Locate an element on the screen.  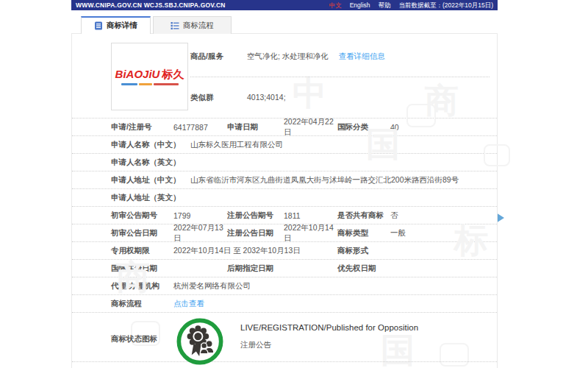
trademark-image: BiAOJiU标久 is located at coordinates (150, 77).